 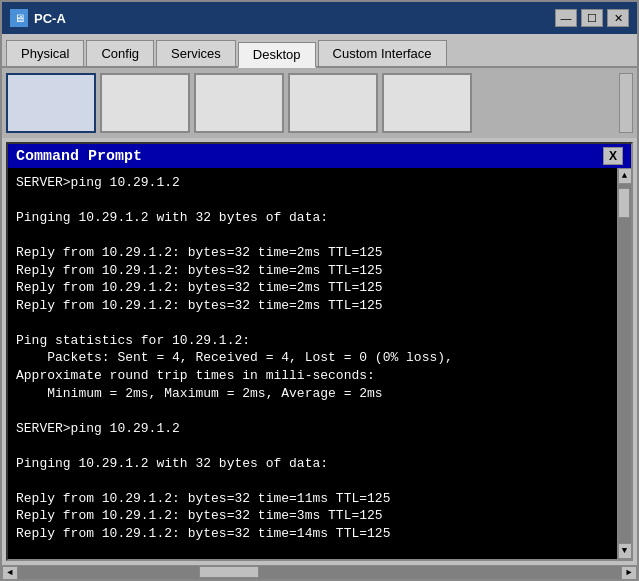 I want to click on tab-config: Config, so click(x=120, y=53).